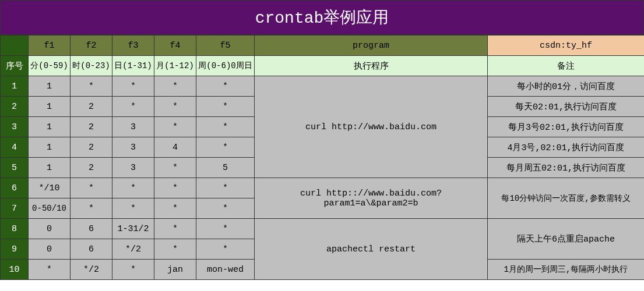 This screenshot has height=291, width=644. I want to click on cell-f3: 1-31/2, so click(133, 229).